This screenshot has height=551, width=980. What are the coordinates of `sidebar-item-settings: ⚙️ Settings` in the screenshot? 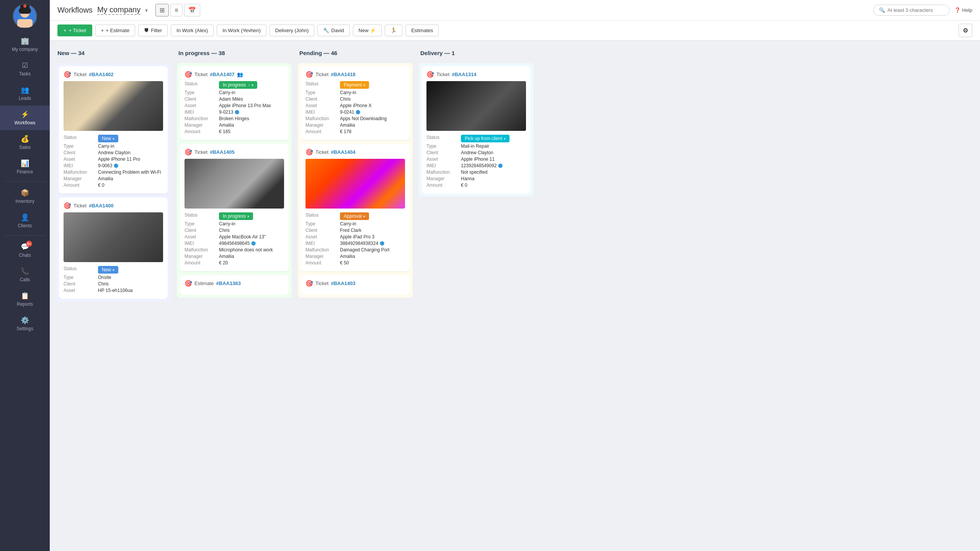 It's located at (25, 324).